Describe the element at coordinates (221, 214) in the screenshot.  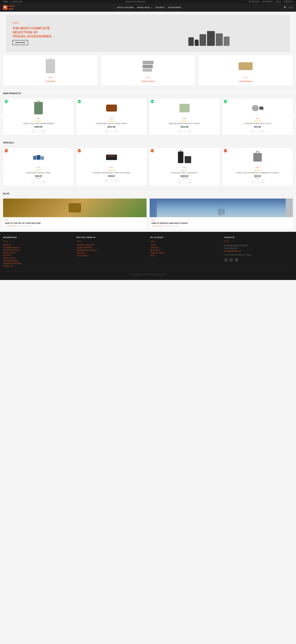
I see `blog-card: HOW TO SURVIVE LONG-HAUL FLIGHTS By ADMI…` at that location.